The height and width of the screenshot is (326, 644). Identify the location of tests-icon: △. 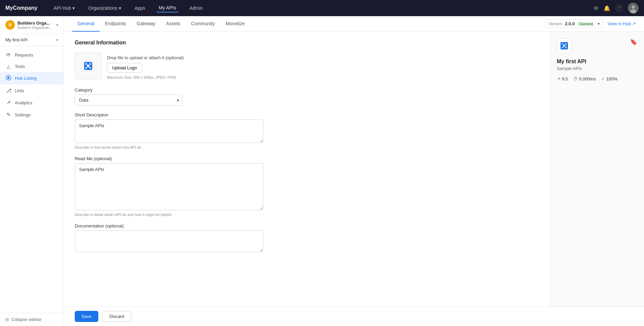
(8, 67).